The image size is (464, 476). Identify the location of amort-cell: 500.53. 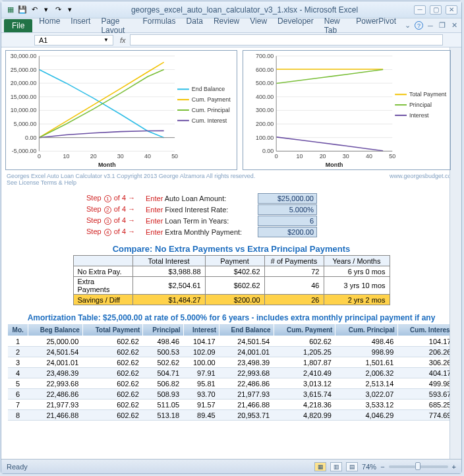
(163, 352).